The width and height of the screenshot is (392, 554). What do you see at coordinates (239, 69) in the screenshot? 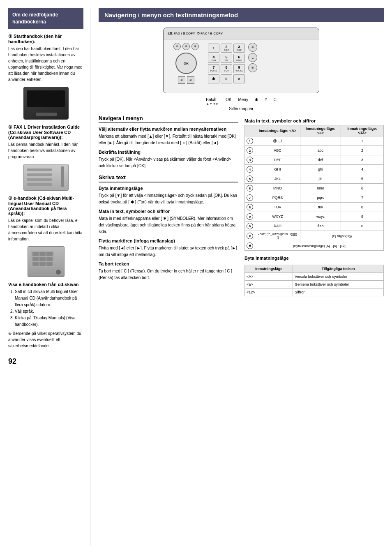
I see `key-9: 9WXYZ` at bounding box center [239, 69].